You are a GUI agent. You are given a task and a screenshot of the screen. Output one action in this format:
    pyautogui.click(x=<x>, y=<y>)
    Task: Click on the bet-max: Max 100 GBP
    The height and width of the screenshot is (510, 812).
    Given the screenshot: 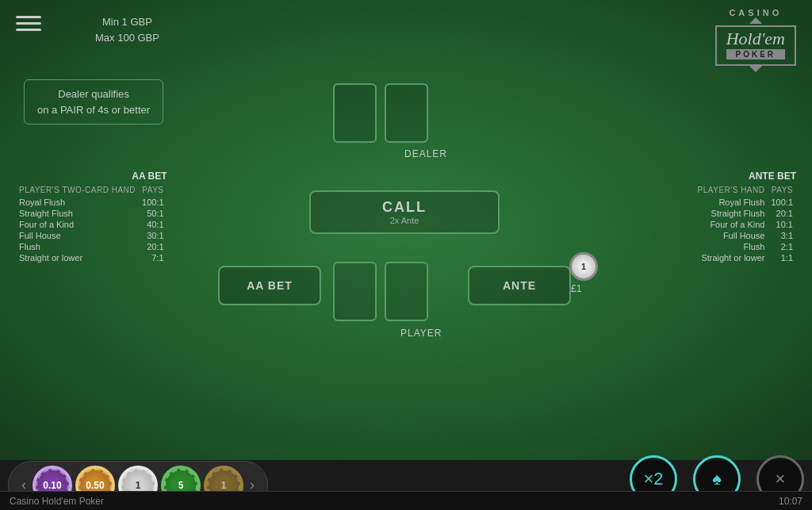 What is the action you would take?
    pyautogui.click(x=127, y=38)
    